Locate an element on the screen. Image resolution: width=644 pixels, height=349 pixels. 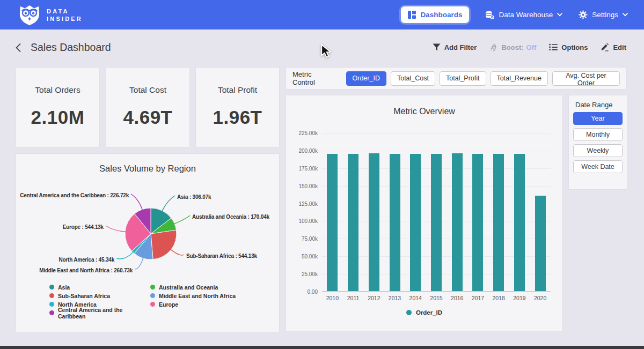
bar-2013 is located at coordinates (395, 223).